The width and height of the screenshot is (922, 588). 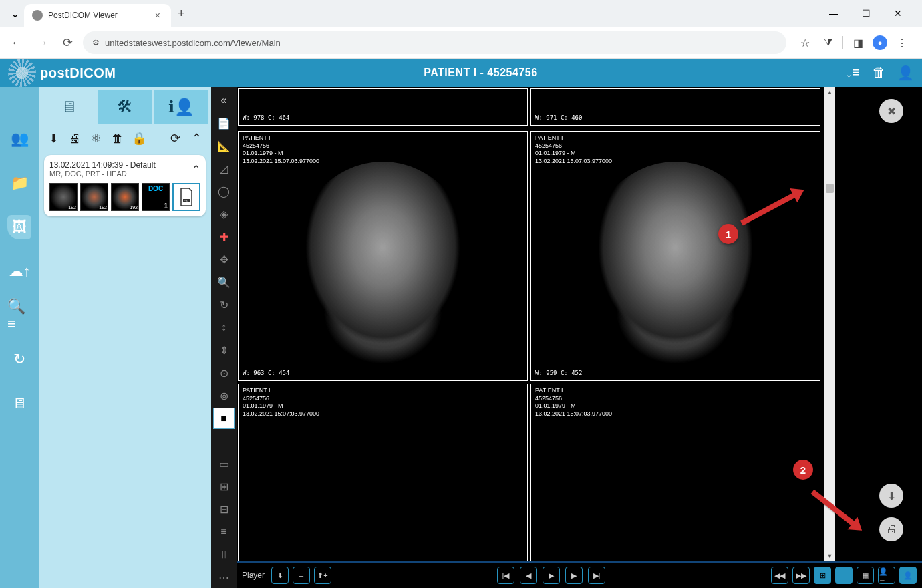 I want to click on more-icon: ⋯, so click(x=224, y=577).